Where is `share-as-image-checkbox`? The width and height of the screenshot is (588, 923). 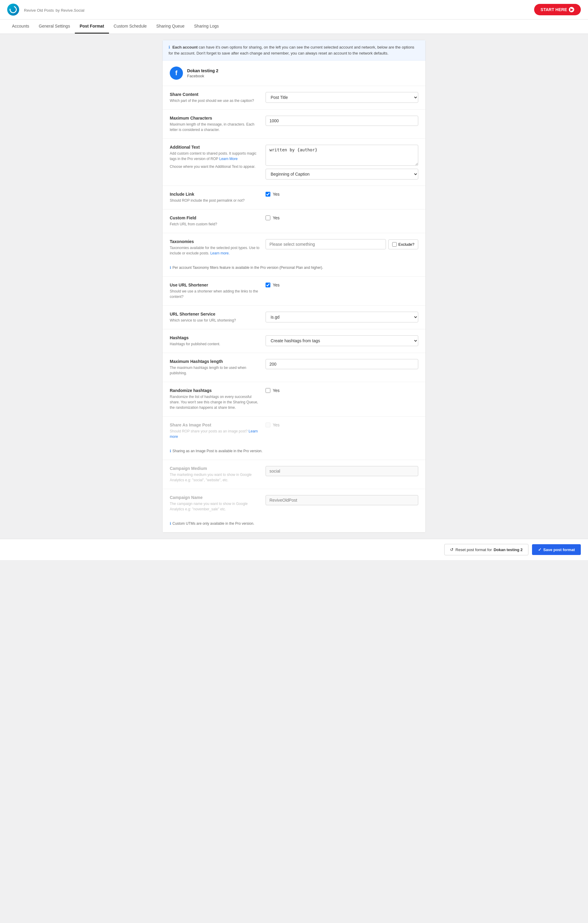
share-as-image-checkbox is located at coordinates (268, 425).